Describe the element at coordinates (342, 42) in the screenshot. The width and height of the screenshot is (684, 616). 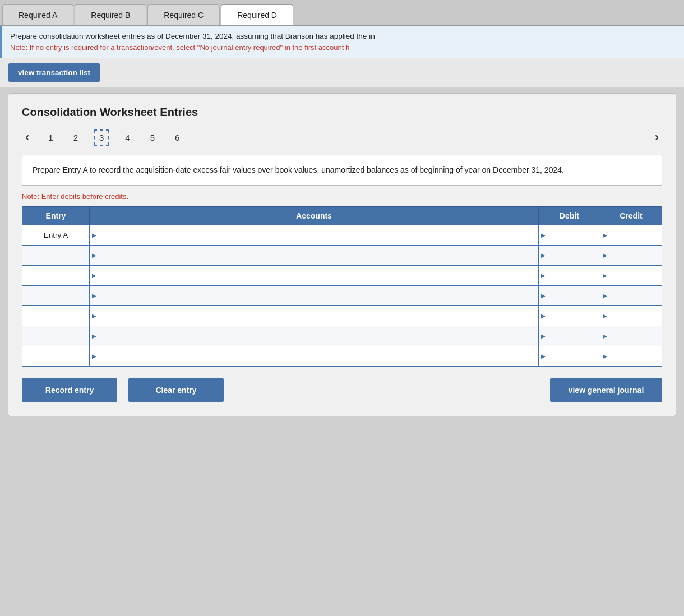
I see `instruction-banner: Prepare consolidation worksheet entries …` at that location.